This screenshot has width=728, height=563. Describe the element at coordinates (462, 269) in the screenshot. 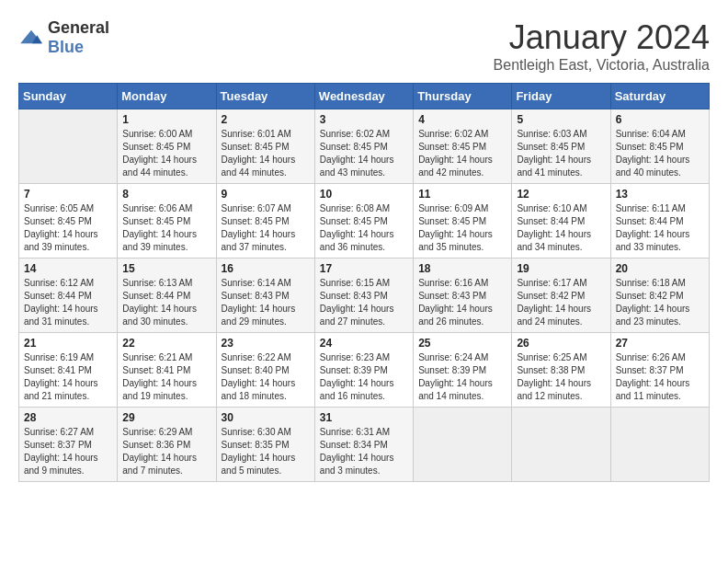

I see `day-number: 18` at that location.